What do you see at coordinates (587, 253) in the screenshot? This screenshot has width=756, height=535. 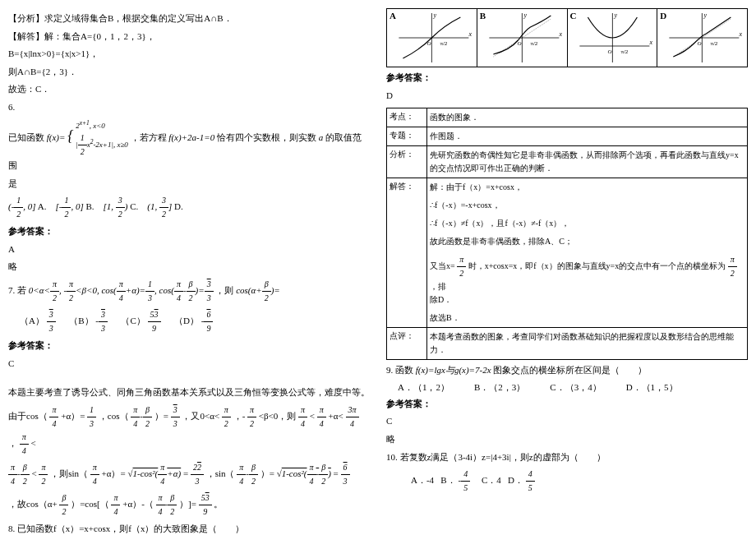 I see `row-content: 解：由于f（x）=x+cosx， ∴f（-x）=-x+cosx， ∴f（-x）≠…` at bounding box center [587, 253].